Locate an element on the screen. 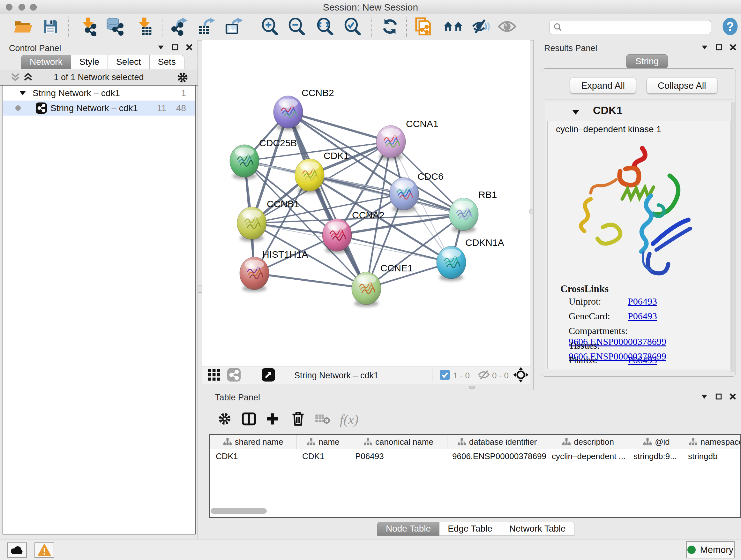 Image resolution: width=741 pixels, height=560 pixels. network-node-CDKN1A: CDKN1A is located at coordinates (470, 259).